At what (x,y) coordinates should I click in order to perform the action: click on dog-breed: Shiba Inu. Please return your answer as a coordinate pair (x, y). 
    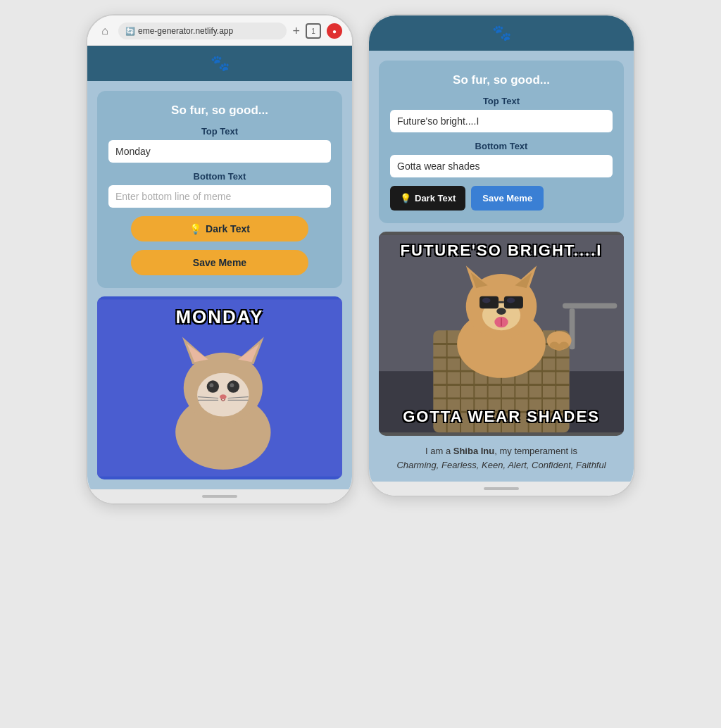
    Looking at the image, I should click on (475, 451).